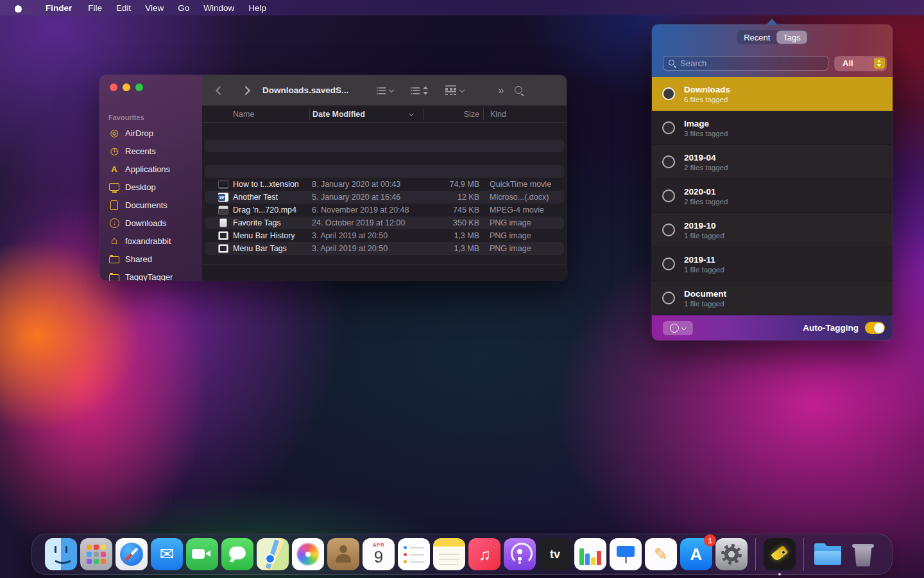 The height and width of the screenshot is (578, 924). I want to click on apple-menu-icon, so click(18, 8).